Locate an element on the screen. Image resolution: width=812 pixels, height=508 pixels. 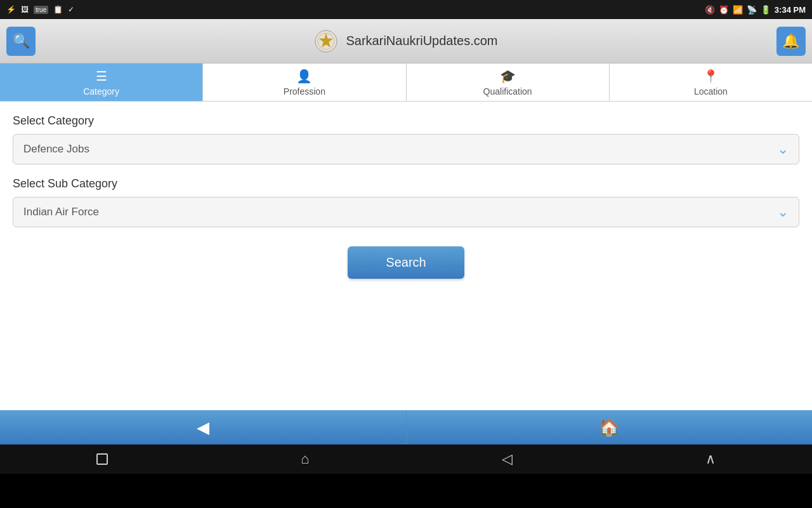
tab-location-label: Location is located at coordinates (710, 91).